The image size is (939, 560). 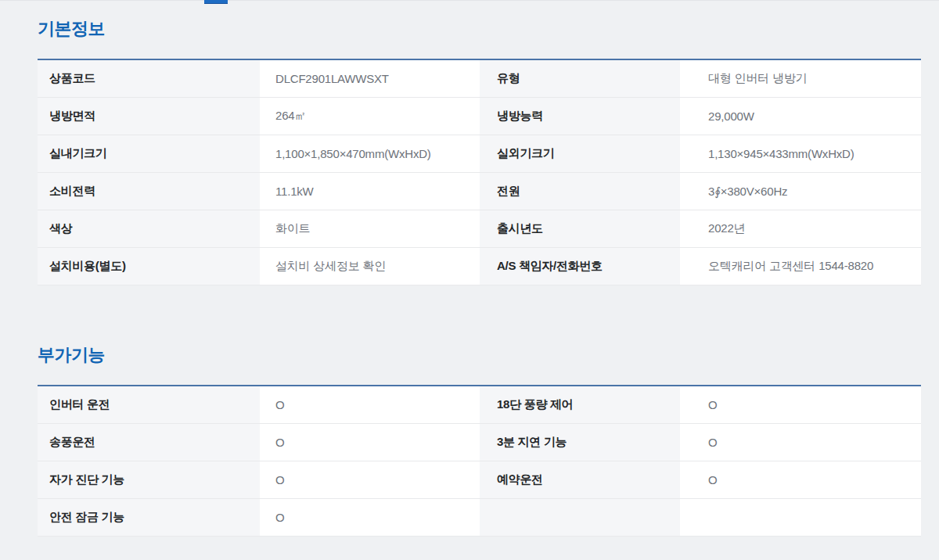 What do you see at coordinates (369, 153) in the screenshot?
I see `spec-value: 1,100×1,850×470mm(WxHxD)` at bounding box center [369, 153].